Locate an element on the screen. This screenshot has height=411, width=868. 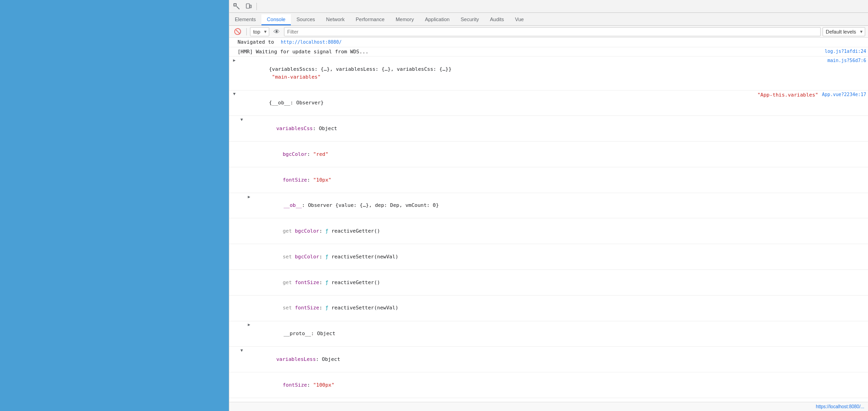
console-line-fontSize-css: fontSize: "10px" is located at coordinates (549, 180).